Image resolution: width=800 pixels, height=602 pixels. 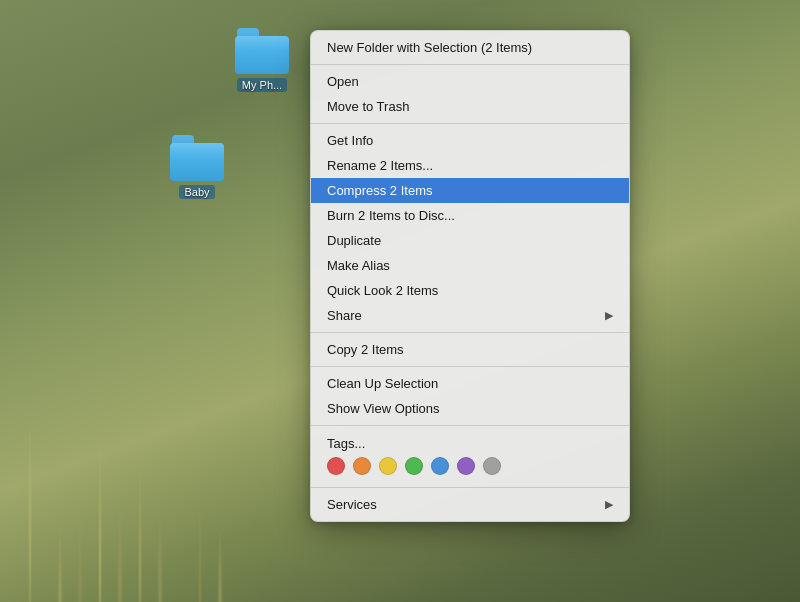 I want to click on menu-item-move-to-trash: Move to Trash, so click(x=470, y=106).